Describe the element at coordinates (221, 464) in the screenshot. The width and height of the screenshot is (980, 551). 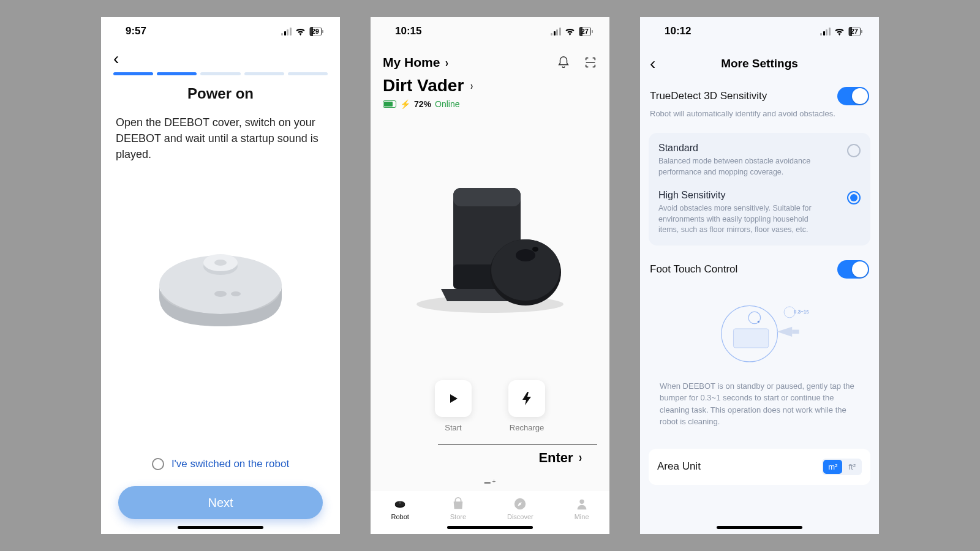
I see `confirmation-checkbox-row: I've switched on the robot` at that location.